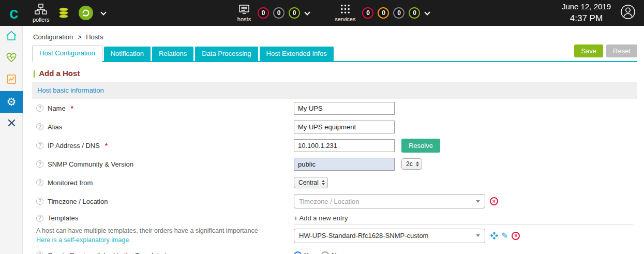  I want to click on required-mark: *, so click(107, 146).